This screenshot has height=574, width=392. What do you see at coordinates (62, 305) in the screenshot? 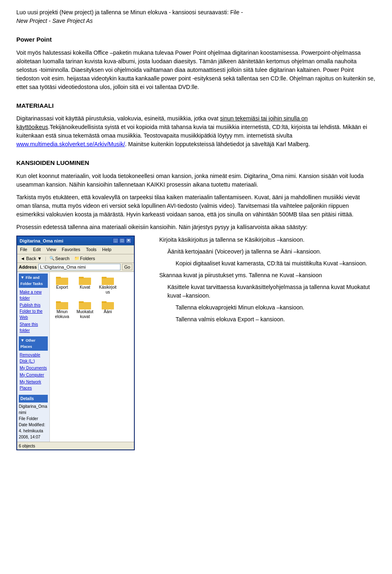
I see `folder-icon-minun-elokuva` at bounding box center [62, 305].